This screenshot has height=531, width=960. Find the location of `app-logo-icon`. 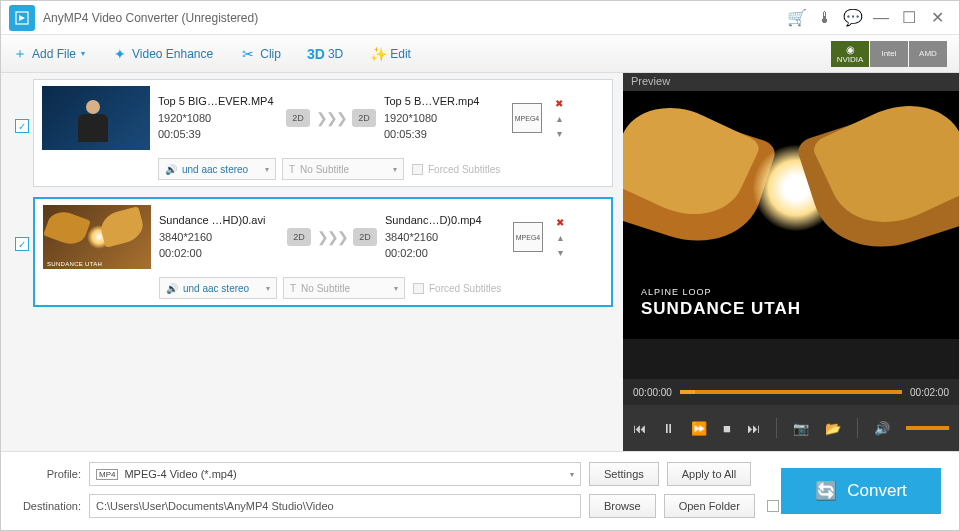

app-logo-icon is located at coordinates (22, 18).